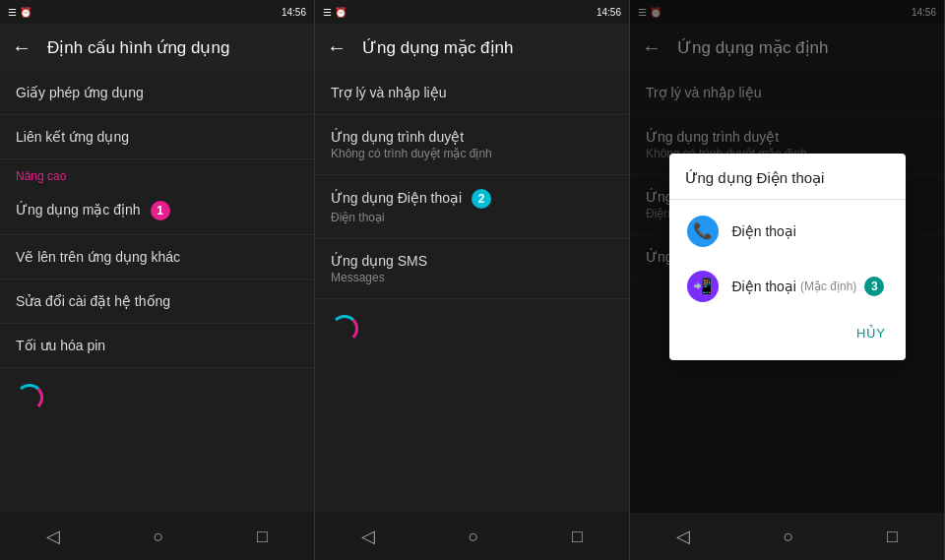  Describe the element at coordinates (337, 47) in the screenshot. I see `back-button-2: ←` at that location.